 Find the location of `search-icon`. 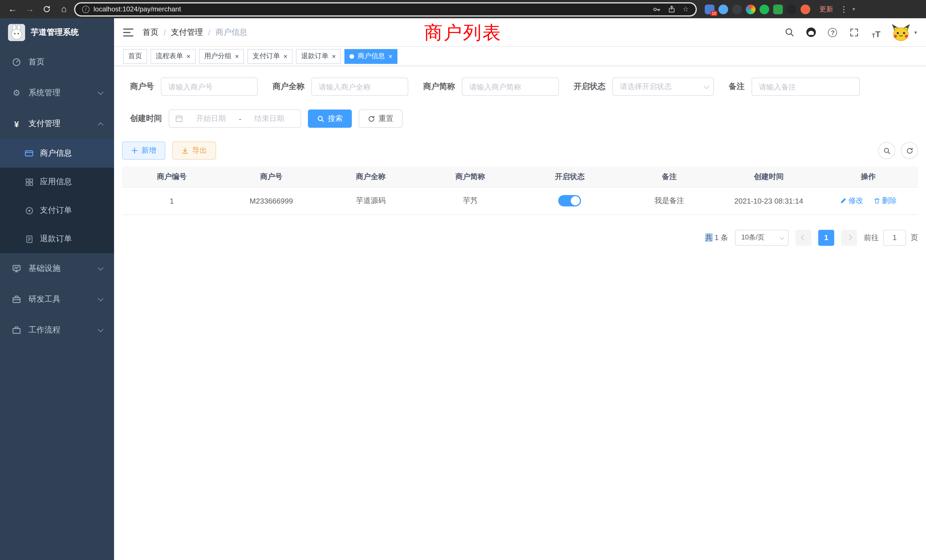

search-icon is located at coordinates (789, 32).